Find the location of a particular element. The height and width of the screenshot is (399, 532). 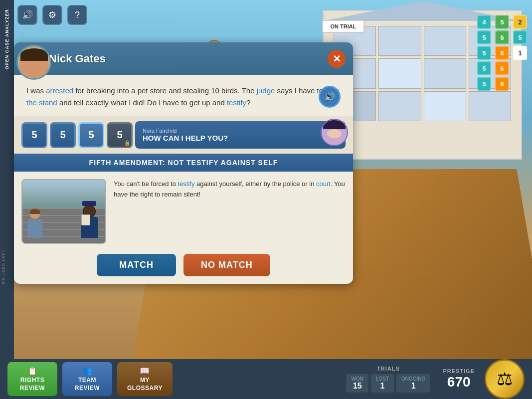

character-avatar is located at coordinates (34, 62).